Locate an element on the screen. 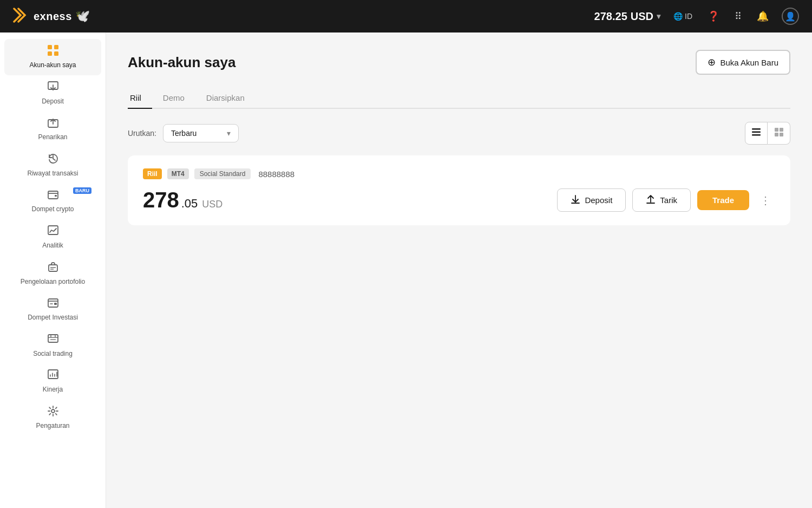 The image size is (812, 508). card-top: Riil MT4 Social Standard 88888888 is located at coordinates (459, 174).